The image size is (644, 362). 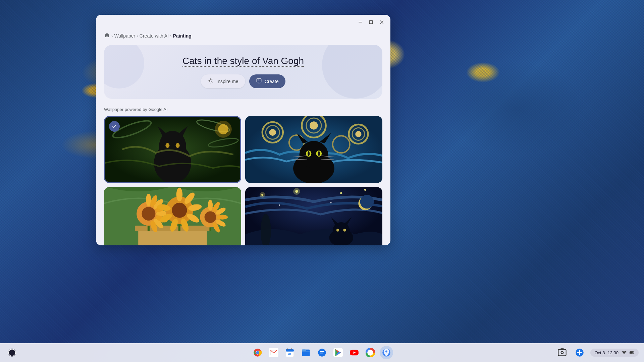 What do you see at coordinates (614, 353) in the screenshot?
I see `system-tray: Oct 8 12:30` at bounding box center [614, 353].